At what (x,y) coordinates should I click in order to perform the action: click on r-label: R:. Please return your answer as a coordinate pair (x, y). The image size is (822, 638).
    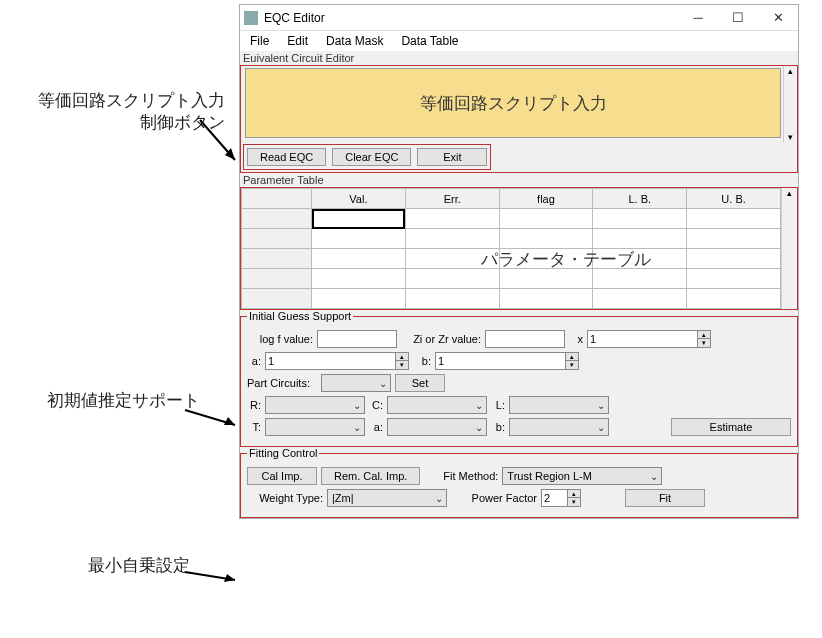
    Looking at the image, I should click on (254, 405).